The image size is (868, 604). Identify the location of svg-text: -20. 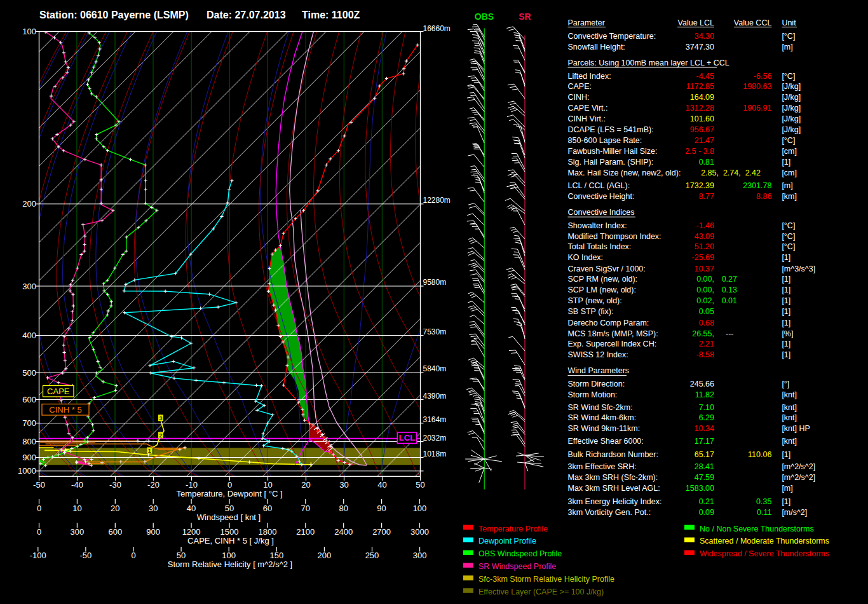
(154, 484).